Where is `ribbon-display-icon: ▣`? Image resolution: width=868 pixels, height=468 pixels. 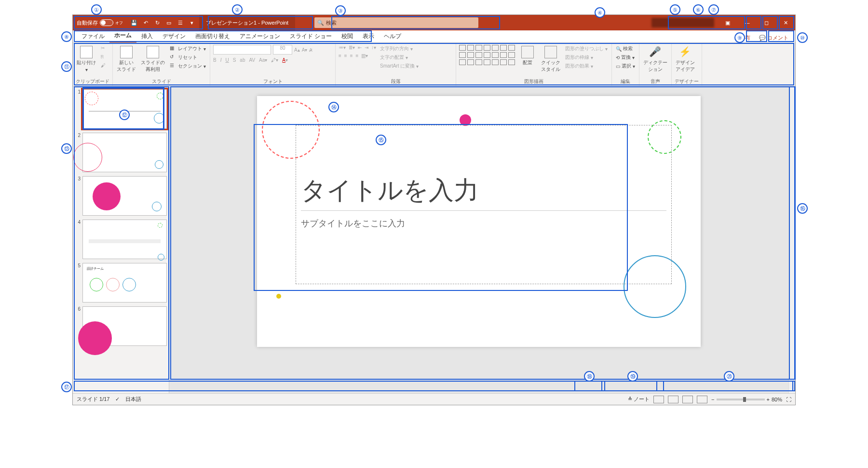
ribbon-display-icon: ▣ is located at coordinates (728, 23).